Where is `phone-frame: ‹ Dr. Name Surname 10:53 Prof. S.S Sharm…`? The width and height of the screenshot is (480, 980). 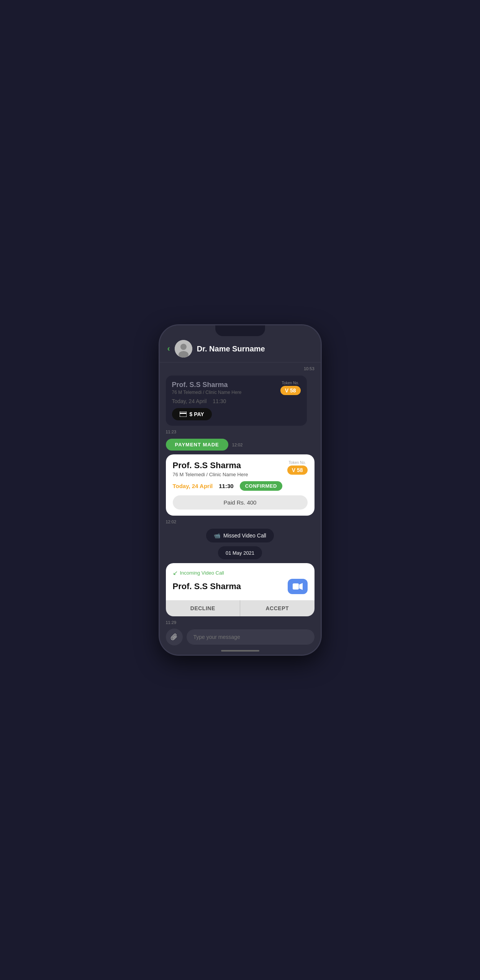
phone-frame: ‹ Dr. Name Surname 10:53 Prof. S.S Sharm… is located at coordinates (240, 490).